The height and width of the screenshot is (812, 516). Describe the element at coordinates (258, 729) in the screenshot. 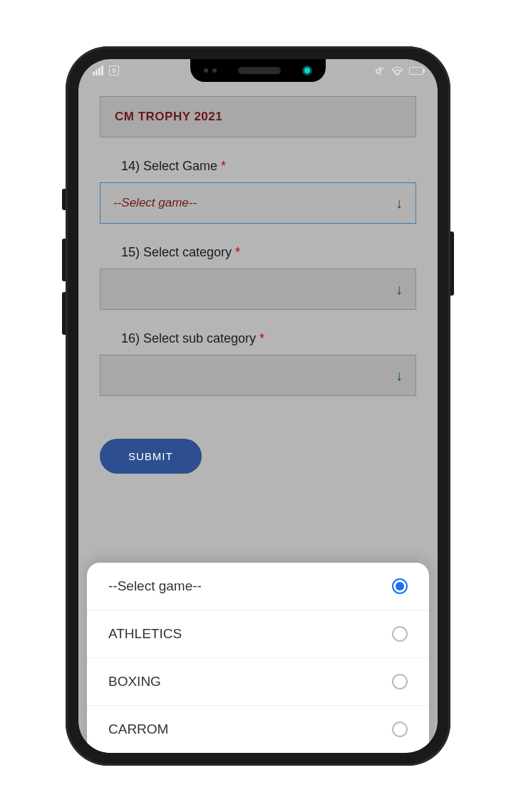

I see `option-carrom: CARROM` at that location.